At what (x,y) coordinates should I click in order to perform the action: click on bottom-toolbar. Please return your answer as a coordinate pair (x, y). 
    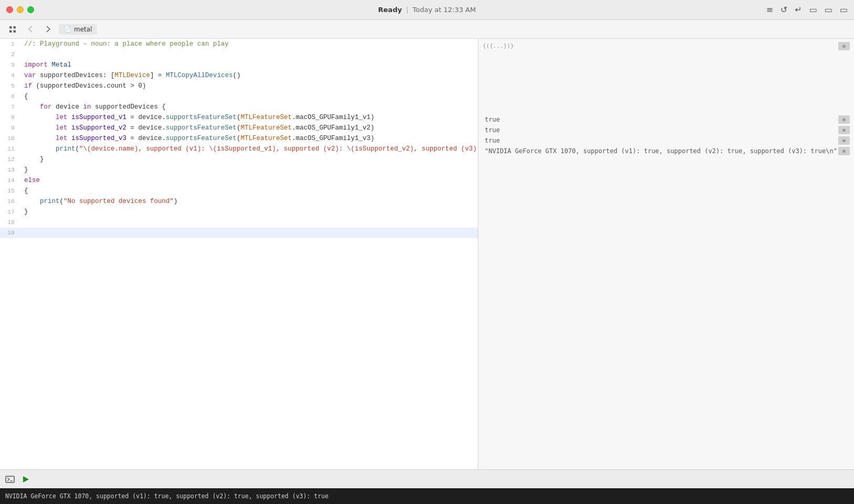
    Looking at the image, I should click on (427, 479).